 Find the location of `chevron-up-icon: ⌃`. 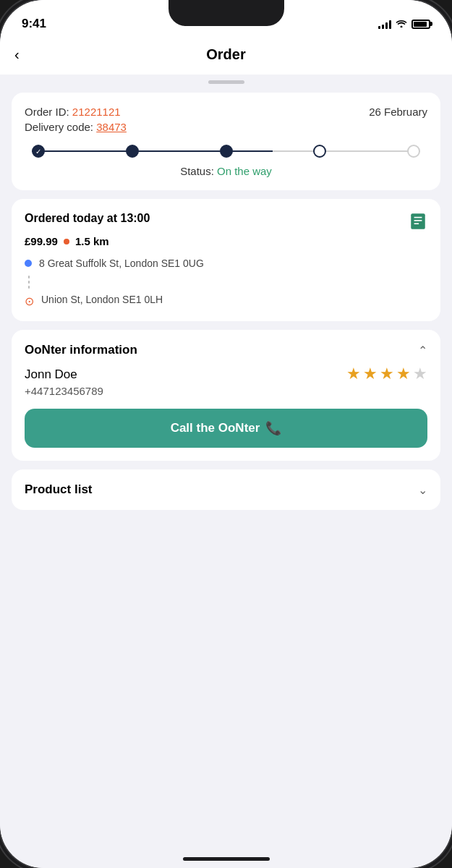

chevron-up-icon: ⌃ is located at coordinates (422, 350).